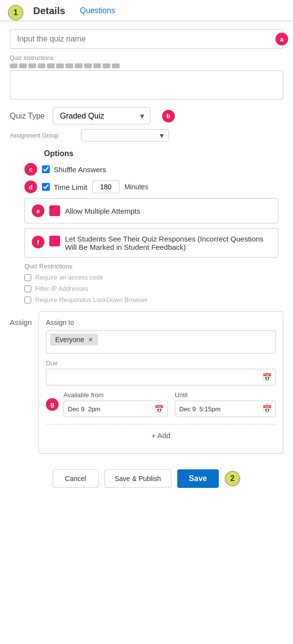 Image resolution: width=293 pixels, height=644 pixels. Describe the element at coordinates (154, 169) in the screenshot. I see `shuffle-answers-row: c Shuffle Answers` at that location.